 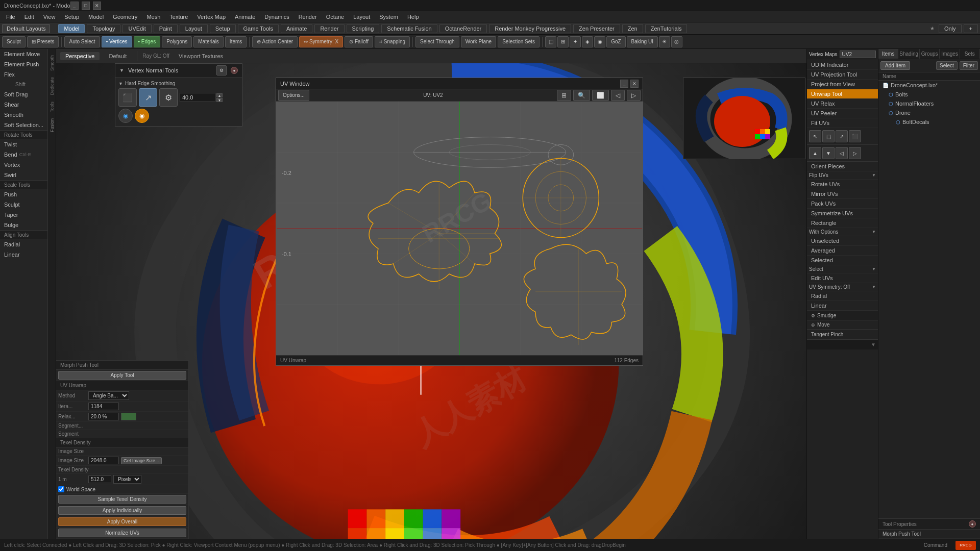 What do you see at coordinates (842, 241) in the screenshot?
I see `unselected-btn: Unselected` at bounding box center [842, 241].